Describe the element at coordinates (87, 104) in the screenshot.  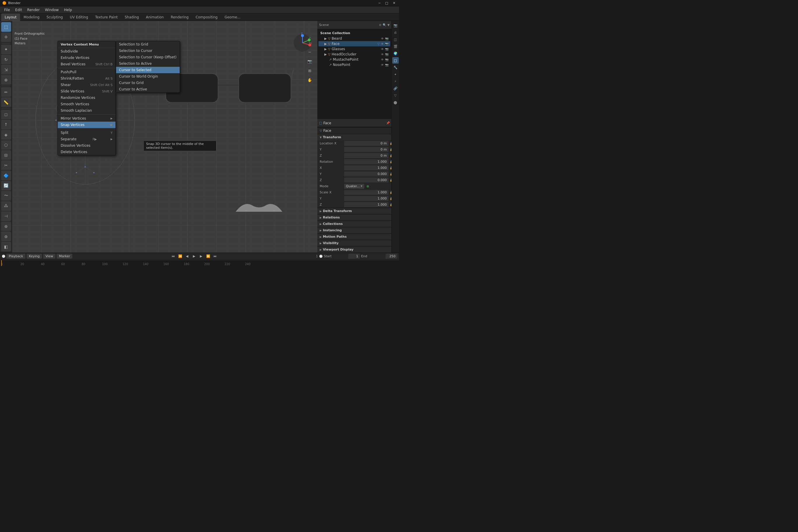
I see `menu-smooth-vertices: Smooth Vertices` at that location.